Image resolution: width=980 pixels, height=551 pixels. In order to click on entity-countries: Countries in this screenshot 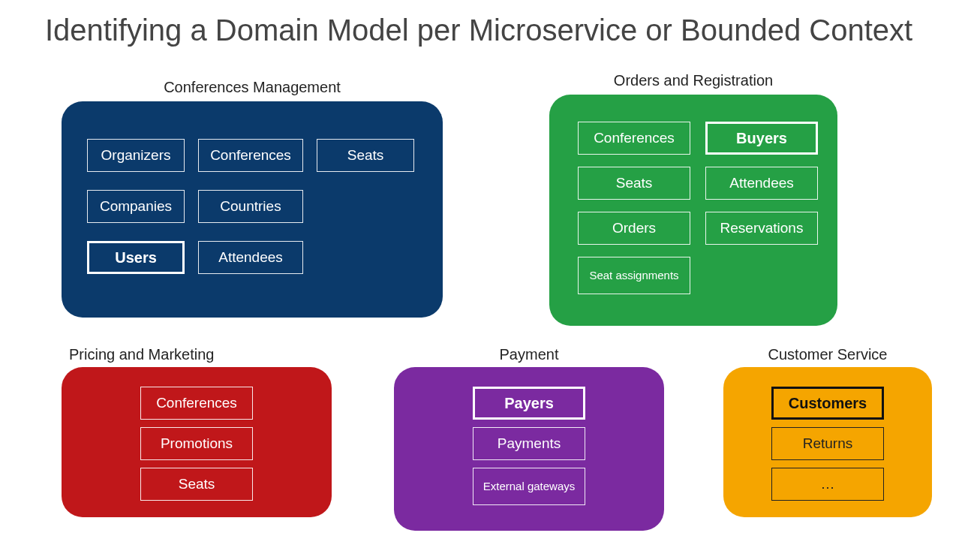, I will do `click(251, 206)`.